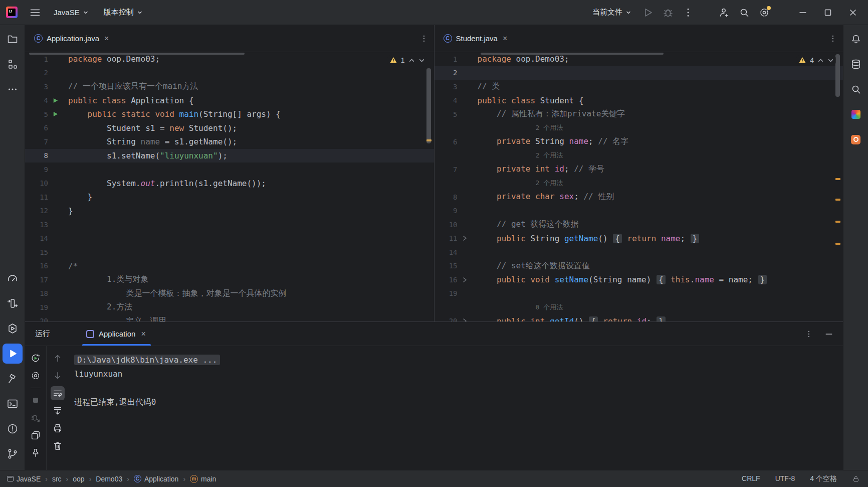  What do you see at coordinates (13, 89) in the screenshot?
I see `more-tools-button` at bounding box center [13, 89].